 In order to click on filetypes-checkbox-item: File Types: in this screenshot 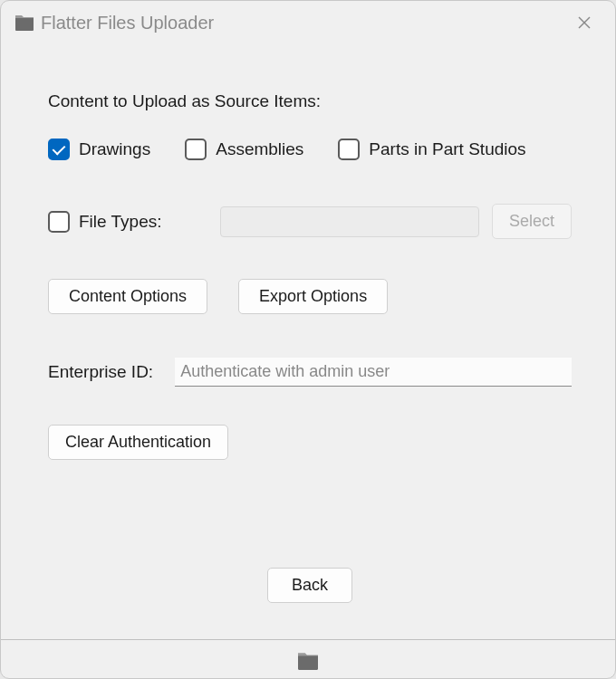, I will do `click(105, 222)`.